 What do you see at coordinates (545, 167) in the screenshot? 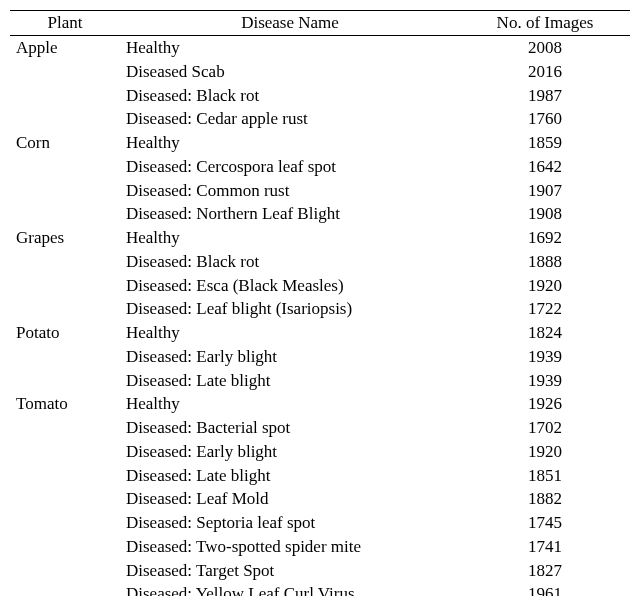
I see `cell-count: 1642` at bounding box center [545, 167].